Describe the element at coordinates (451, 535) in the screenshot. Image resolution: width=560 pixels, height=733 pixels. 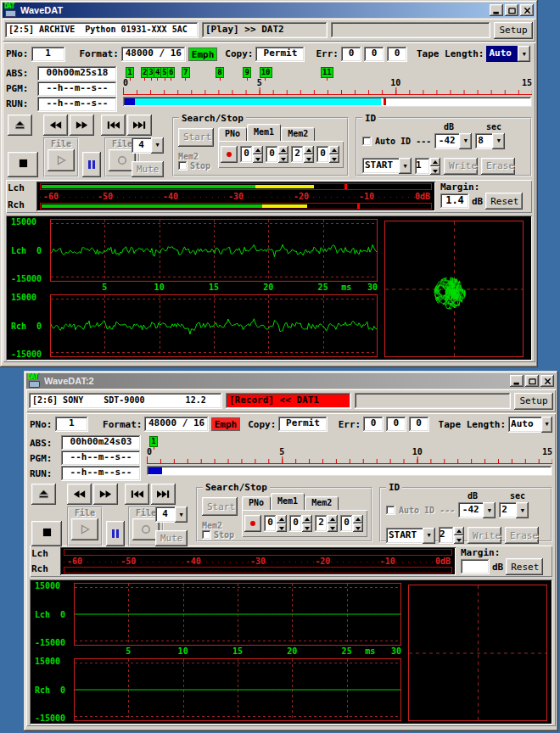
I see `id-number-spinner: 2` at that location.